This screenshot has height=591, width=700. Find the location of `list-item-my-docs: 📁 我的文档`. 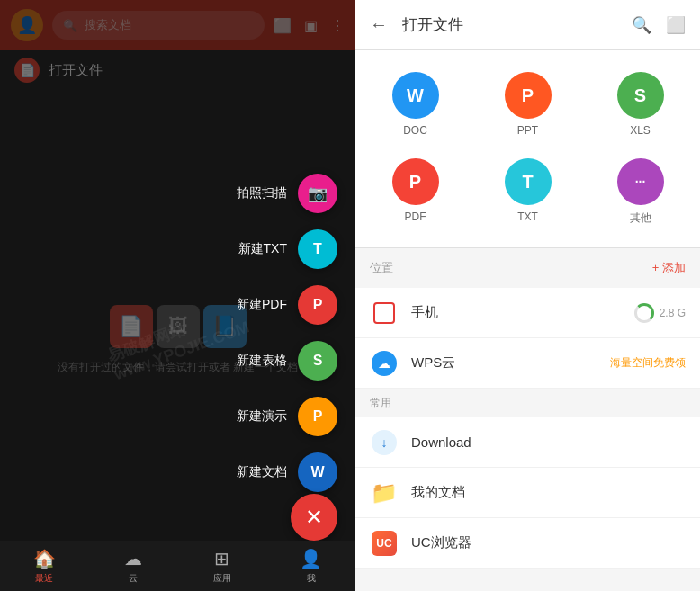

list-item-my-docs: 📁 我的文档 is located at coordinates (527, 493).